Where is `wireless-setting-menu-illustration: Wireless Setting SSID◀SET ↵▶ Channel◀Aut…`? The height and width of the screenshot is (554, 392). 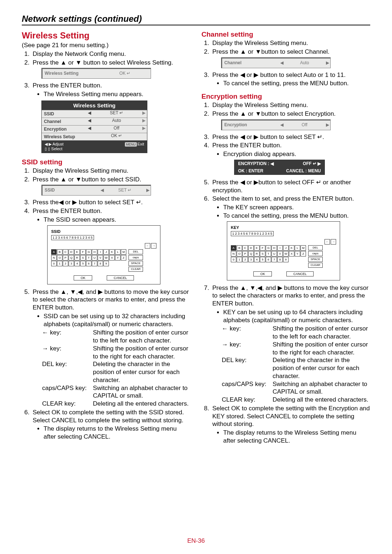 wireless-setting-menu-illustration: Wireless Setting SSID◀SET ↵▶ Channel◀Aut… is located at coordinates (94, 127).